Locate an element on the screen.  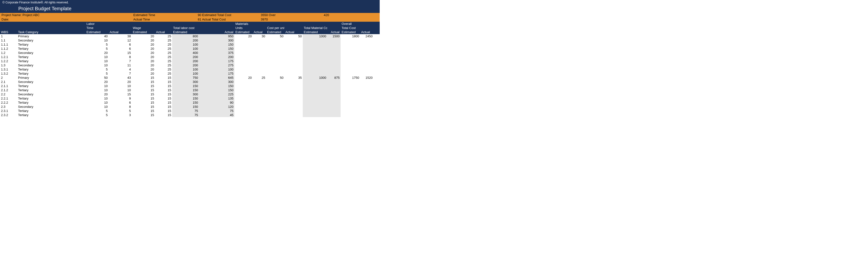
cell-diff: 650 is located at coordinates (377, 36).